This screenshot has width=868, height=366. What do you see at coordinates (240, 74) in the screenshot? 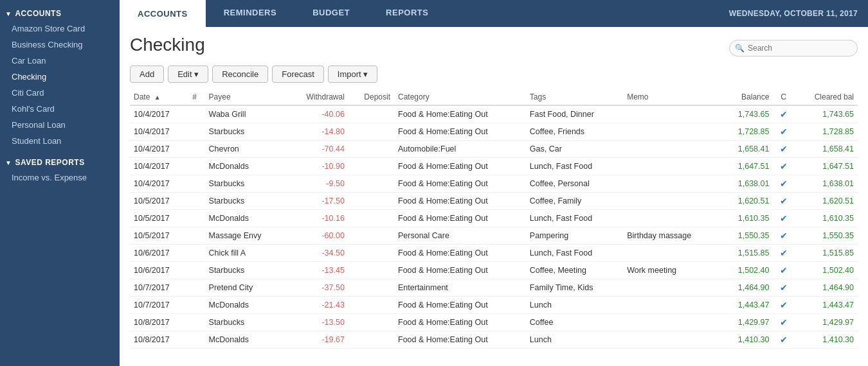
I see `reconcile-button: Reconcile` at bounding box center [240, 74].